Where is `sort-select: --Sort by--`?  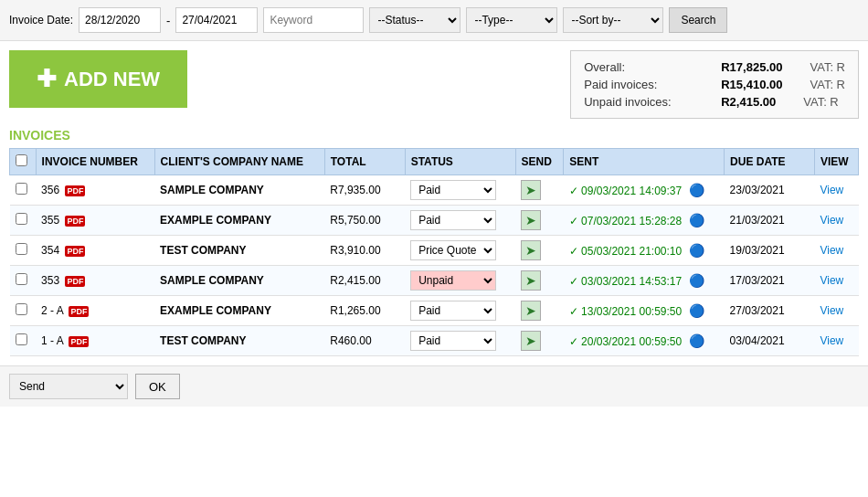 sort-select: --Sort by-- is located at coordinates (613, 20).